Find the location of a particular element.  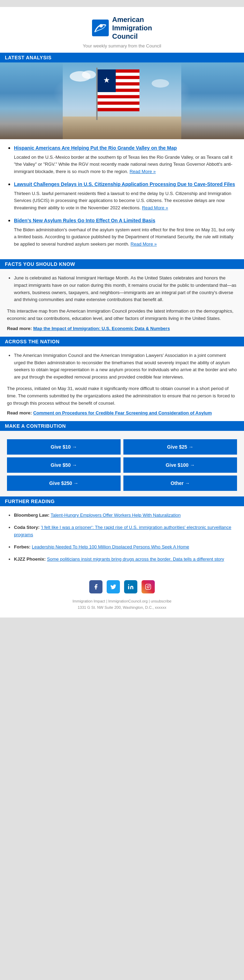

further-link-4: Some politicians insist migrants bring d… is located at coordinates (136, 559).